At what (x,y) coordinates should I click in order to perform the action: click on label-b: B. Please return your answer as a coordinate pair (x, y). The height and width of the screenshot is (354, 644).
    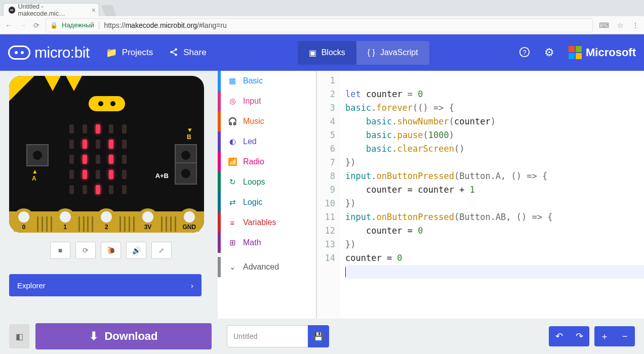
    Looking at the image, I should click on (190, 134).